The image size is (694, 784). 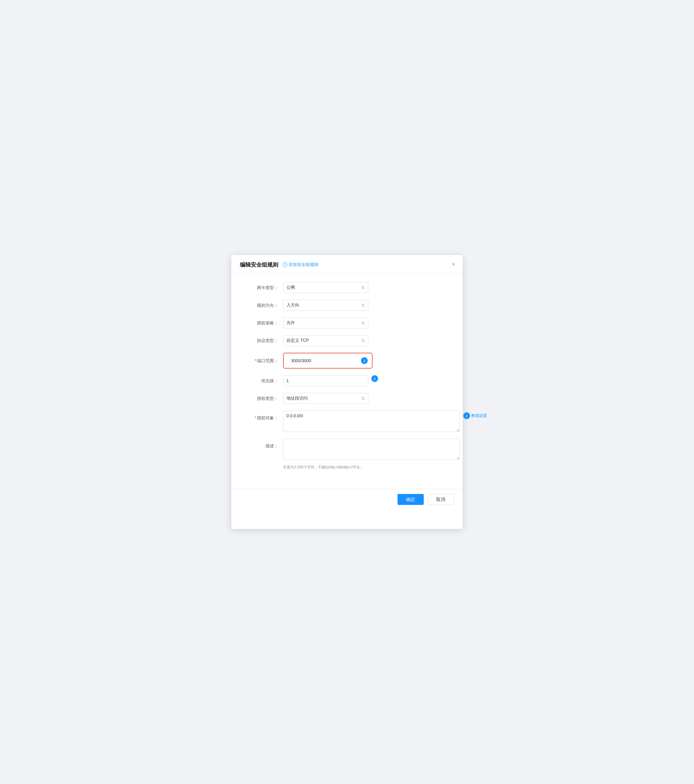 What do you see at coordinates (303, 265) in the screenshot?
I see `add-rule-label: 添加安全组规则` at bounding box center [303, 265].